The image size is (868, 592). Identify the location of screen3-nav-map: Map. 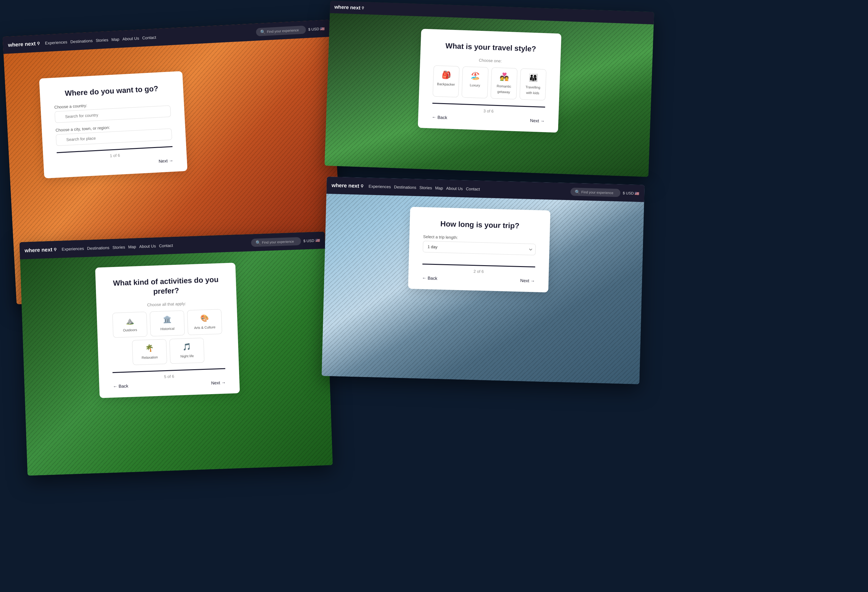
(132, 247).